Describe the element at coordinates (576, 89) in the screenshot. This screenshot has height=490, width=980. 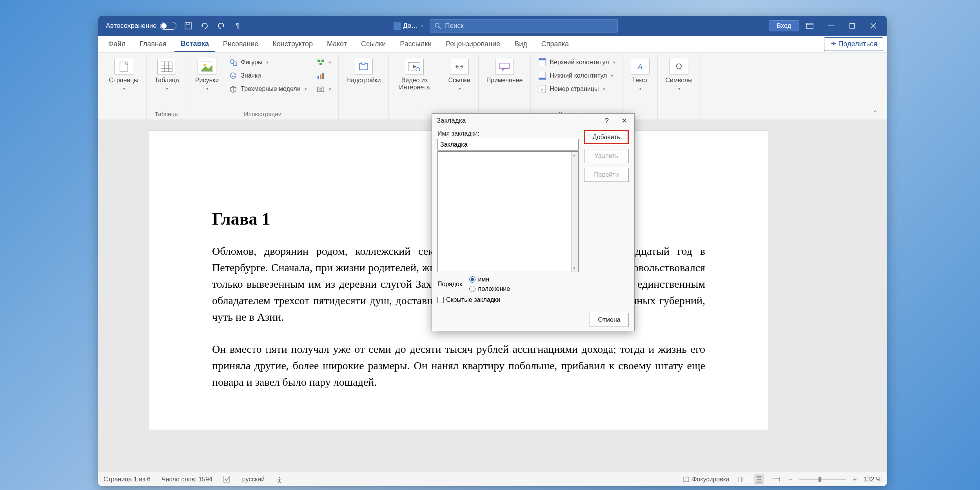
I see `pagenumber-button: #Номер страницы▾` at that location.